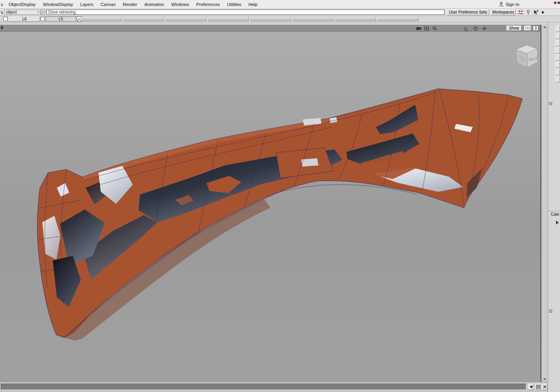 The width and height of the screenshot is (560, 392). Describe the element at coordinates (270, 28) in the screenshot. I see `viewport-header: 0 Show 3` at that location.